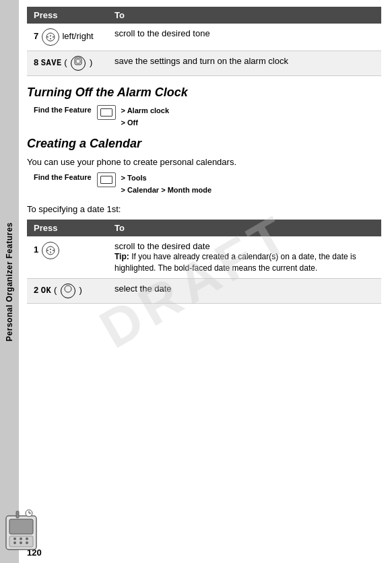 The width and height of the screenshot is (392, 563). Describe the element at coordinates (137, 178) in the screenshot. I see `path2-line1-text: Tools` at that location.